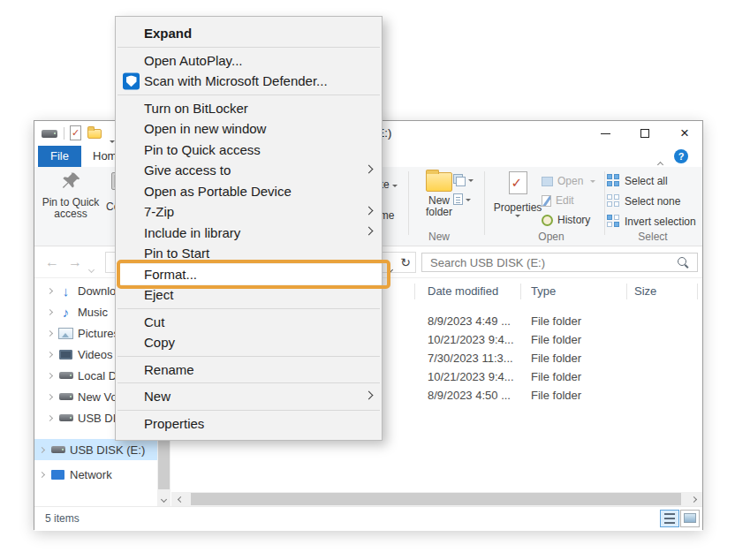 Image resolution: width=735 pixels, height=560 pixels. Describe the element at coordinates (463, 180) in the screenshot. I see `new-item-button` at that location.